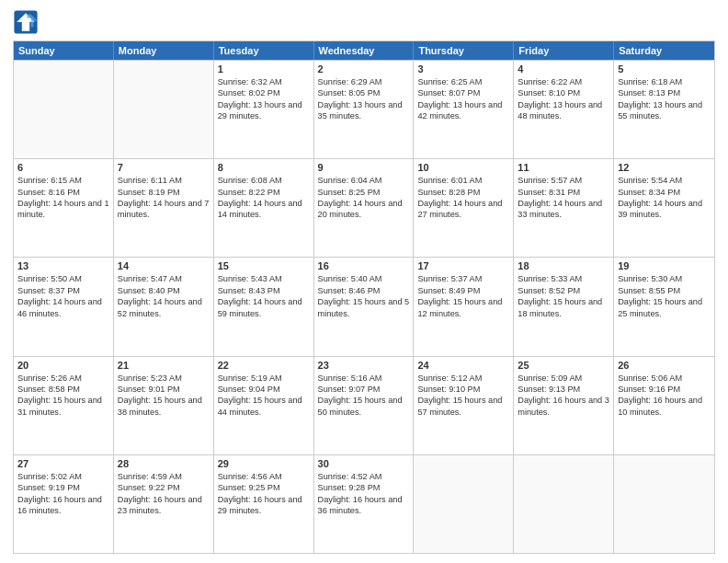 The width and height of the screenshot is (728, 563). What do you see at coordinates (364, 296) in the screenshot?
I see `day-info: Sunrise: 5:40 AM Sunset: 8:46 PM Dayligh…` at bounding box center [364, 296].